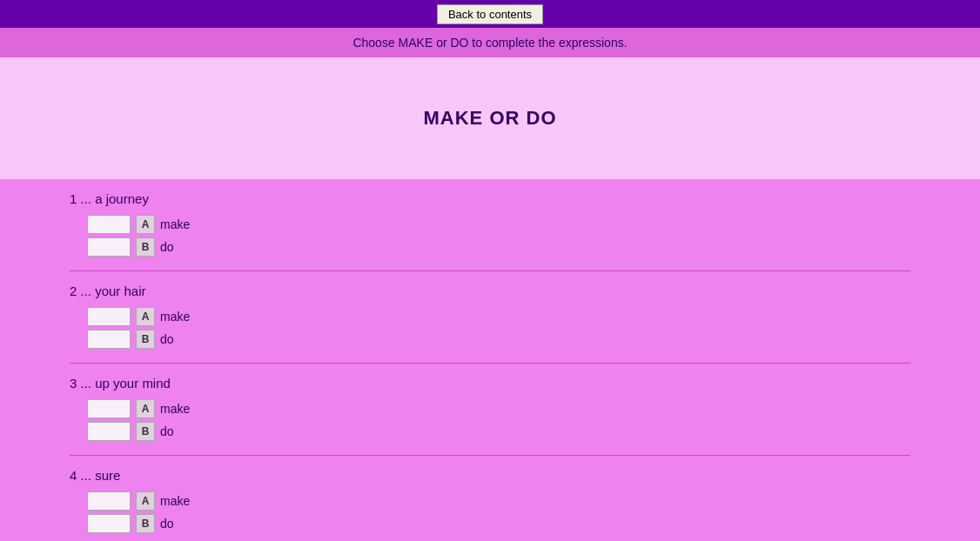 Image resolution: width=980 pixels, height=541 pixels. I want to click on radio-input-3-a, so click(109, 409).